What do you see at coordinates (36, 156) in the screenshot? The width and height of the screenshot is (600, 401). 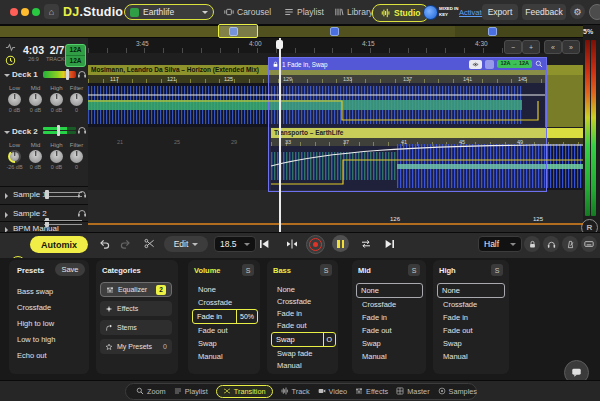 I see `deck2-mid-knob: Mid 0 dB` at bounding box center [36, 156].